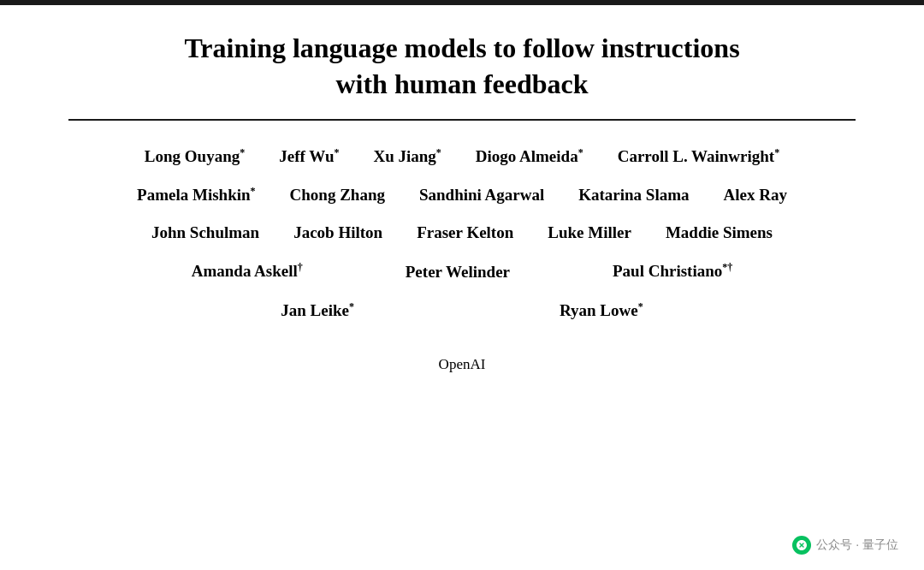 This screenshot has width=924, height=570. What do you see at coordinates (462, 156) in the screenshot?
I see `authors-row-1: Long Ouyang* Jeff Wu* Xu Jiang* Diogo Al…` at bounding box center [462, 156].